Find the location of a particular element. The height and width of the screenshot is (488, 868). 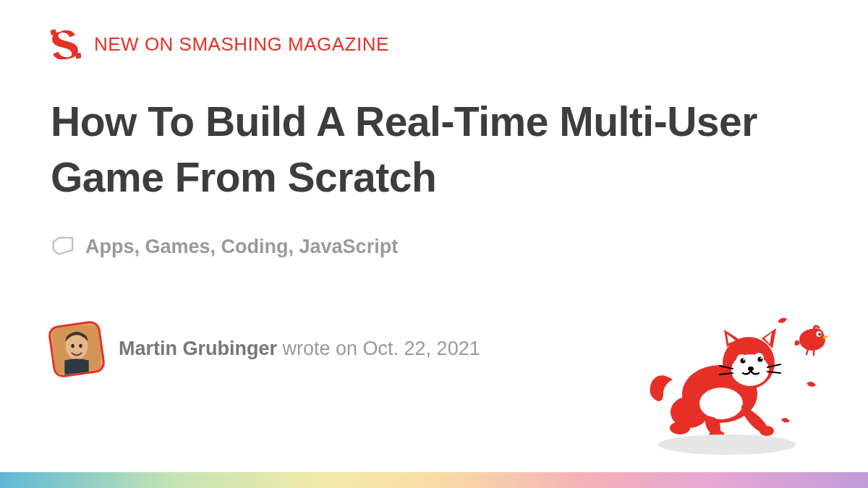

smashing-logo-icon is located at coordinates (66, 44).